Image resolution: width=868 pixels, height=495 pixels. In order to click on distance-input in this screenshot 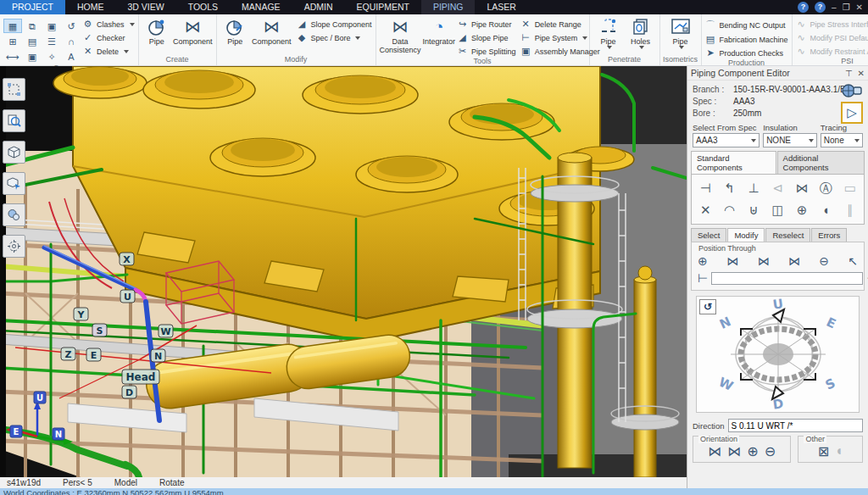, I will do `click(787, 278)`.